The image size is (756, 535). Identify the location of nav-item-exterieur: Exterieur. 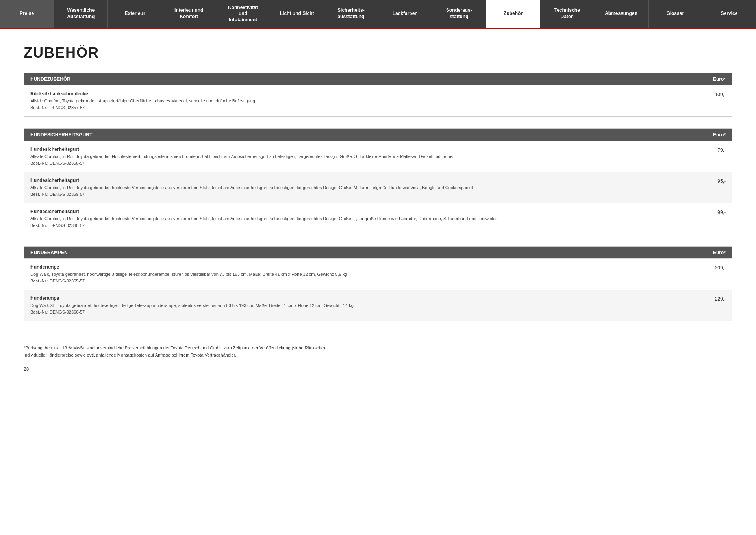
(135, 14).